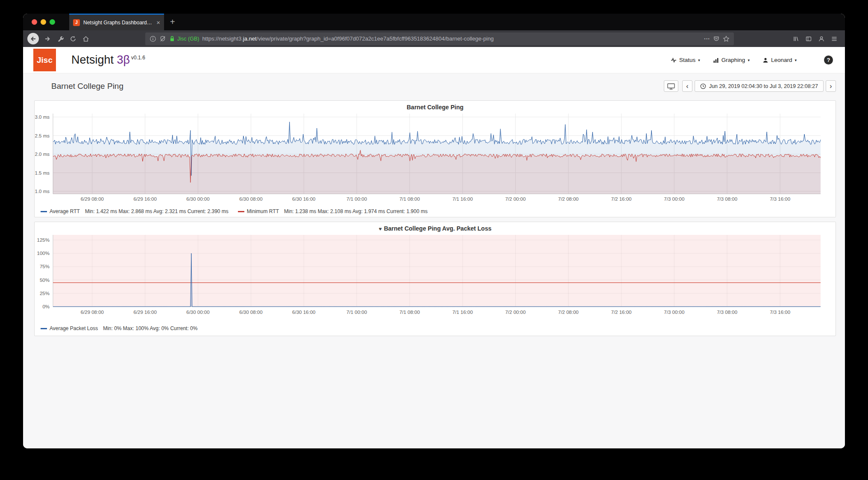  Describe the element at coordinates (138, 58) in the screenshot. I see `app-version: v0.1.6` at that location.